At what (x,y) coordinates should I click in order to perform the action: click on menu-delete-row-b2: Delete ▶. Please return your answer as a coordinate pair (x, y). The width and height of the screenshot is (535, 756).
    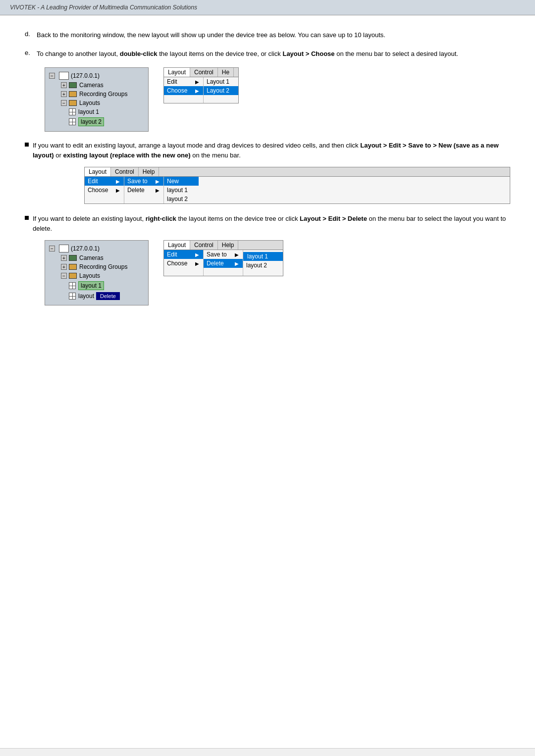
    Looking at the image, I should click on (223, 263).